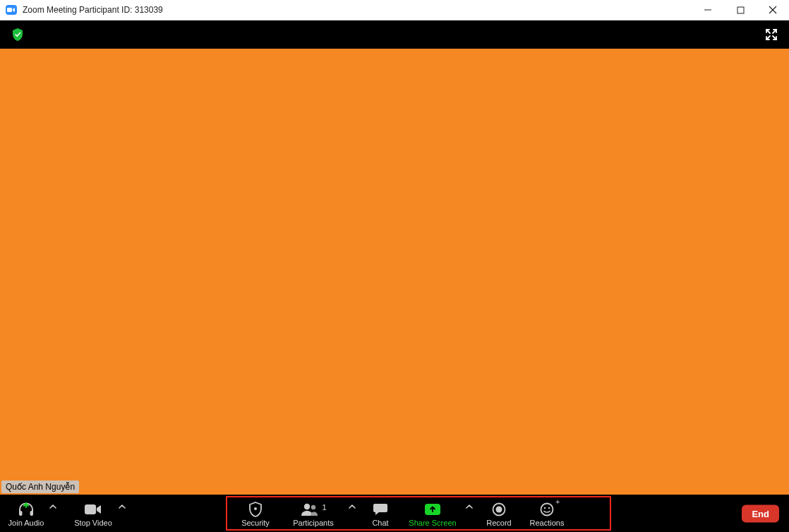  What do you see at coordinates (380, 509) in the screenshot?
I see `chat-icon` at bounding box center [380, 509].